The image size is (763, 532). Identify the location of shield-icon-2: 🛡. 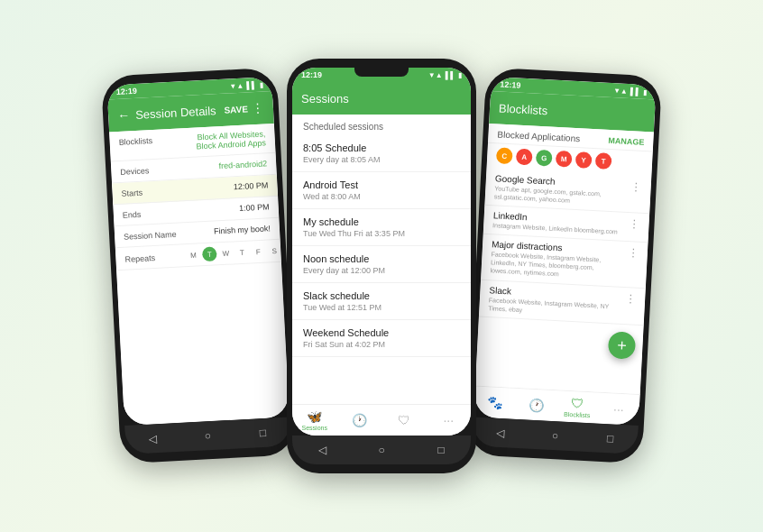
(404, 420).